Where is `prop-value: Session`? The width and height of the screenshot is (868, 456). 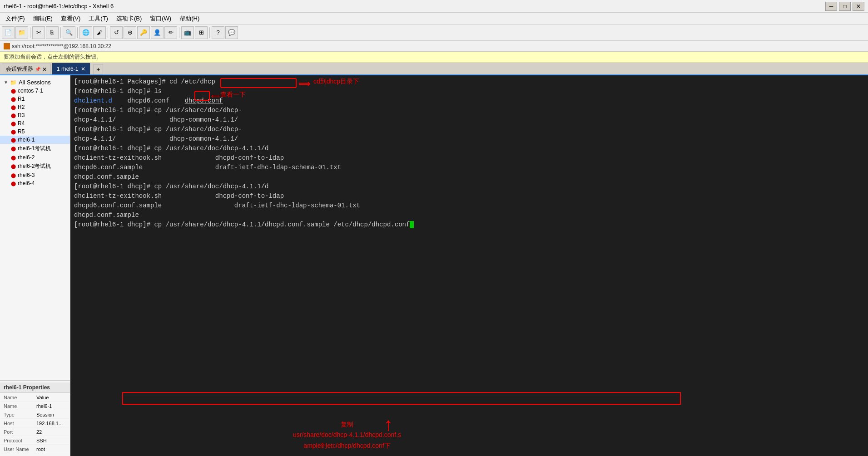
prop-value: Session is located at coordinates (51, 415).